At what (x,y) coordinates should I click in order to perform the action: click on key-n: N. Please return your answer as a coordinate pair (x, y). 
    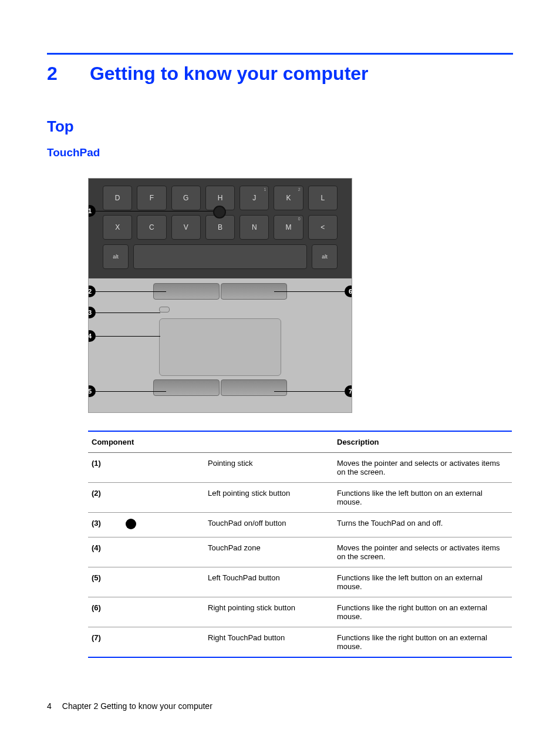
    Looking at the image, I should click on (254, 227).